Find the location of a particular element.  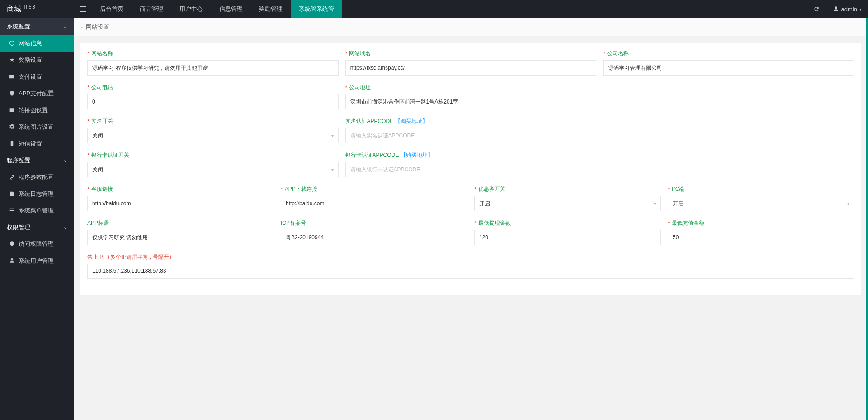

sidebar-item-payment: 支付设置 is located at coordinates (37, 77).